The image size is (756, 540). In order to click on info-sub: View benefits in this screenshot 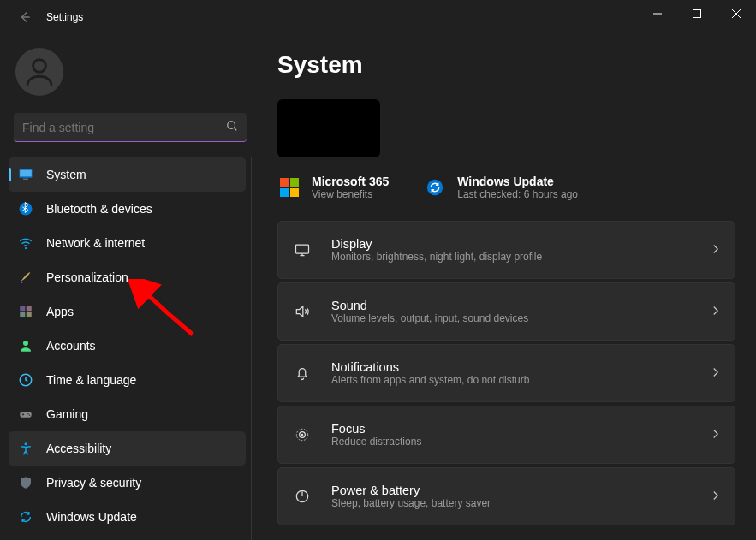, I will do `click(350, 194)`.